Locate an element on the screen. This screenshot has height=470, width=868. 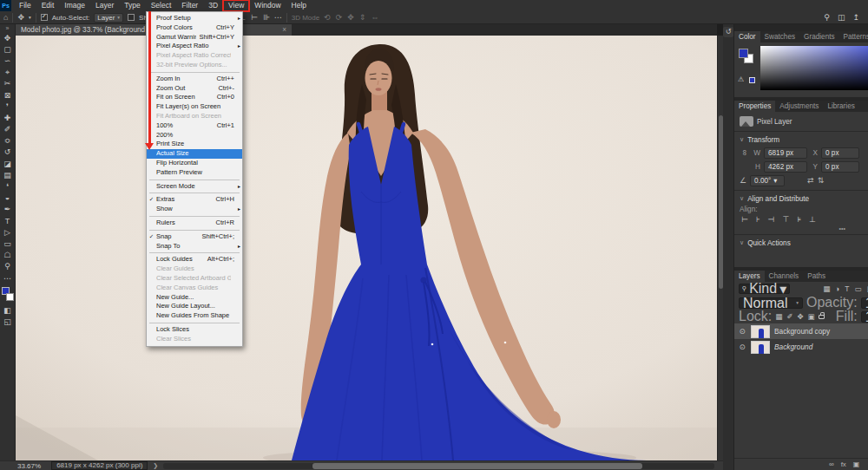
path-selection-tool: ▷ is located at coordinates (8, 232).